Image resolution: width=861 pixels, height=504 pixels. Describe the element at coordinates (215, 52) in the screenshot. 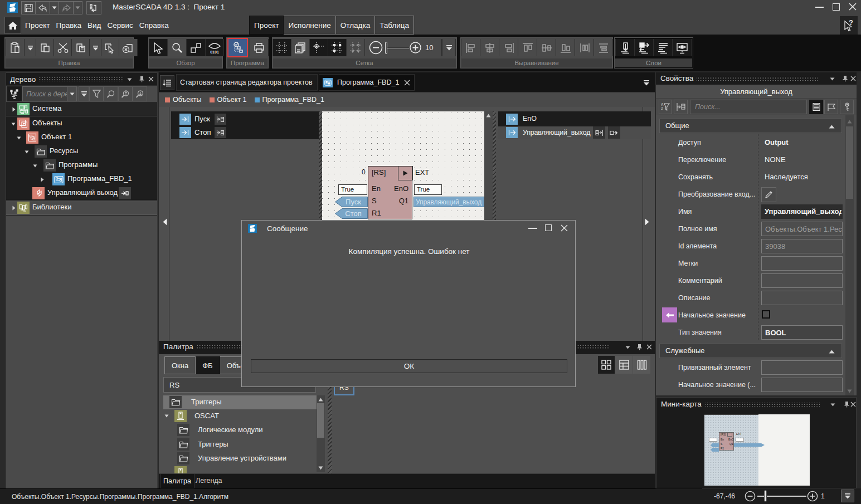

I see `svg-text: 0101` at that location.